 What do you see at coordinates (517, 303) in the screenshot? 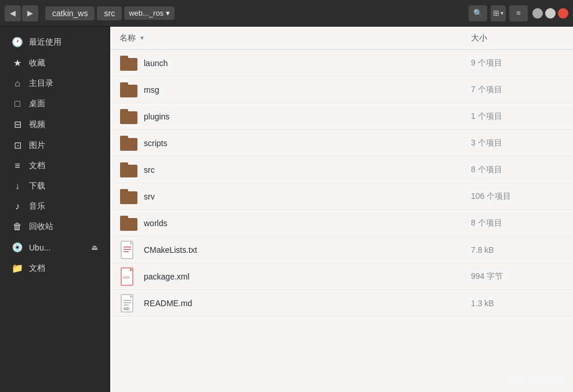
I see `file-size: 1.3 kB` at bounding box center [517, 303].